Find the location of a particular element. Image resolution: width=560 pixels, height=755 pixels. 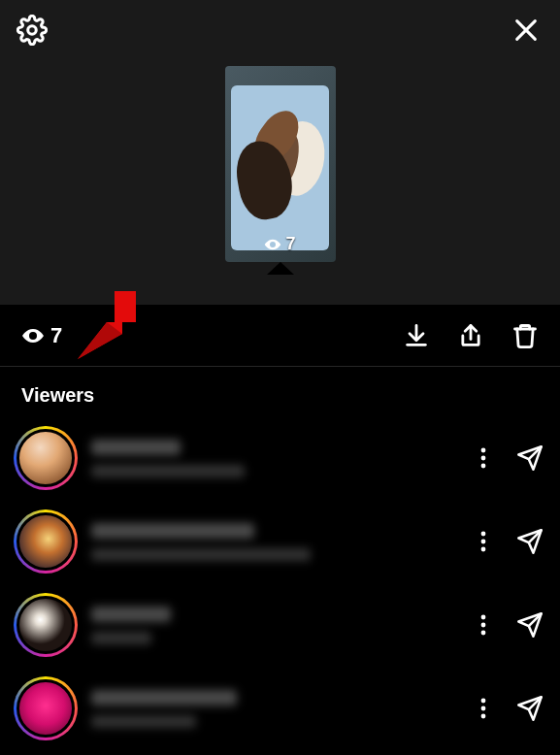

views-count-button: 7 is located at coordinates (42, 336).